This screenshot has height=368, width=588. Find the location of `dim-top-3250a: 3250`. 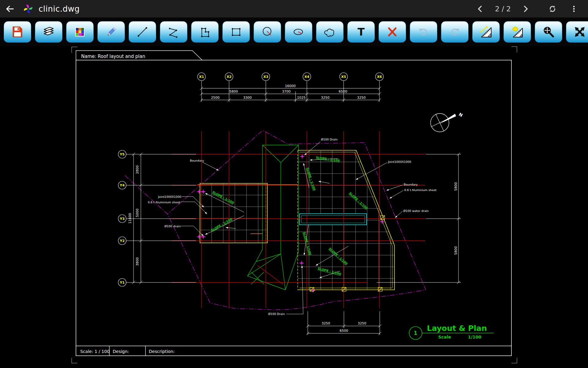

dim-top-3250a: 3250 is located at coordinates (325, 98).